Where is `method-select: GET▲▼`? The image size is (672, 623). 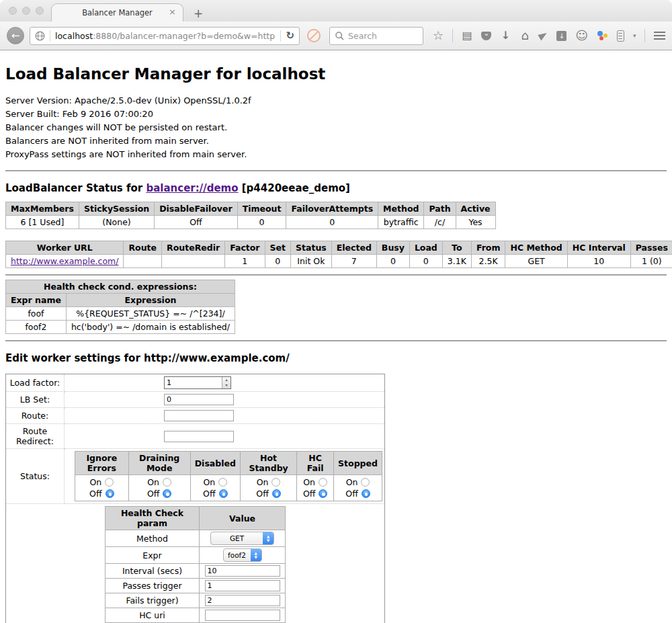
method-select: GET▲▼ is located at coordinates (242, 538).